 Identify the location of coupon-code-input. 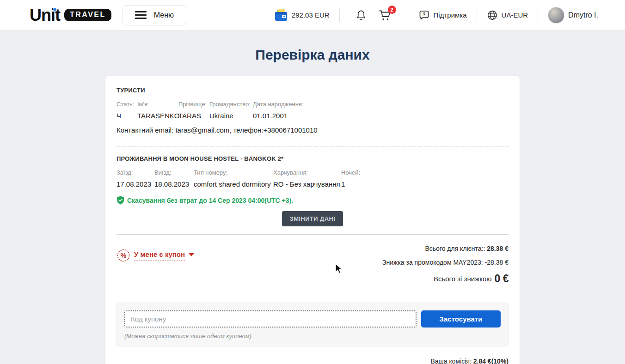
(270, 319).